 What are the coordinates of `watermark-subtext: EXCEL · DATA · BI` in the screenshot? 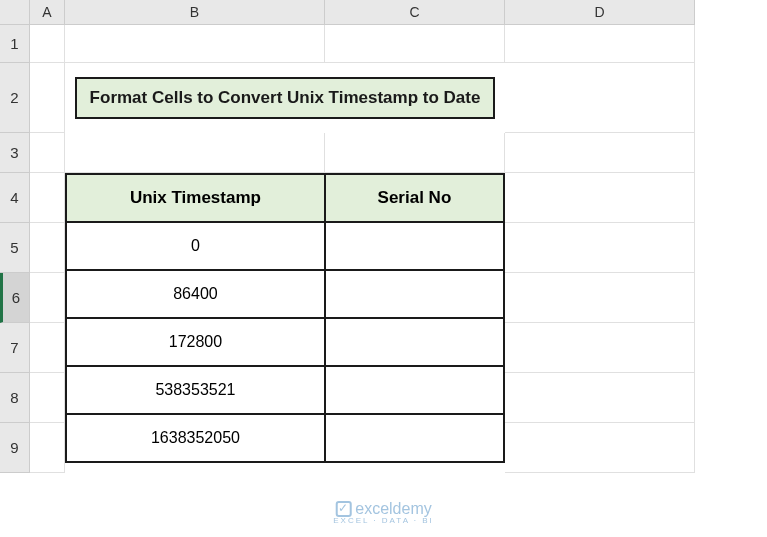 It's located at (384, 520).